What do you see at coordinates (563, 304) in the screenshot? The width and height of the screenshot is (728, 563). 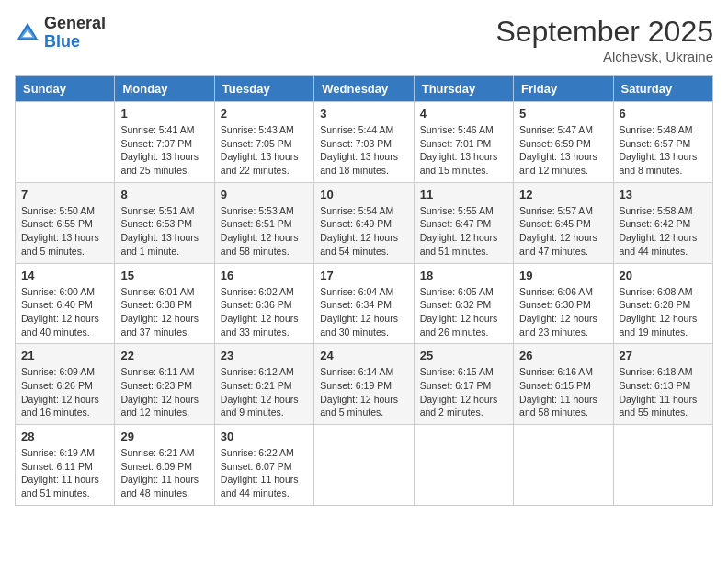 I see `calendar-cell: 19Sunrise: 6:06 AM Sunset: 6:30 PM Dayli…` at bounding box center [563, 304].